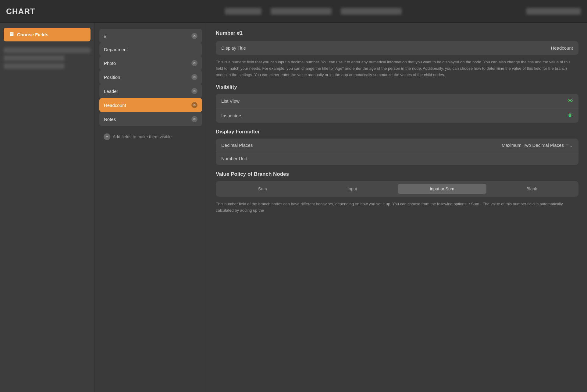 This screenshot has height=392, width=587. What do you see at coordinates (397, 145) in the screenshot?
I see `decimal-places-row: Decimal Places Maximum Two Decimal Place…` at bounding box center [397, 145].